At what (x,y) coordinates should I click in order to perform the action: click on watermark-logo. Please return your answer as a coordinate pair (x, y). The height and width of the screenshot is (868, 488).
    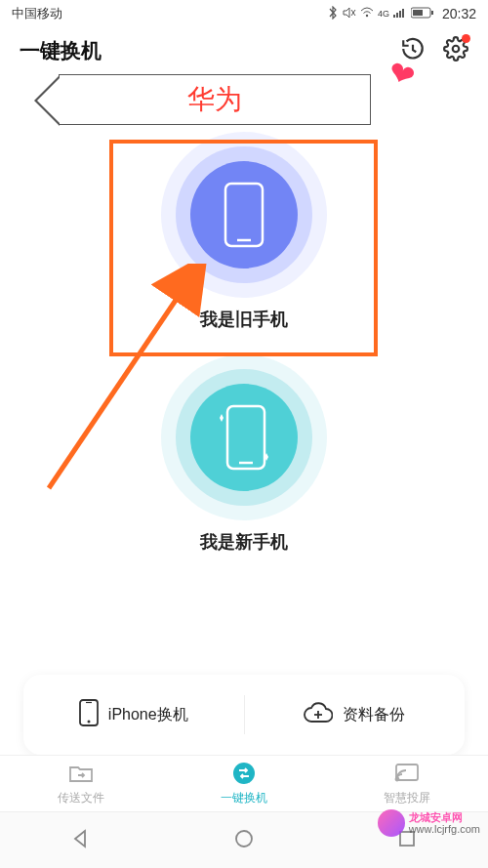
    Looking at the image, I should click on (391, 823).